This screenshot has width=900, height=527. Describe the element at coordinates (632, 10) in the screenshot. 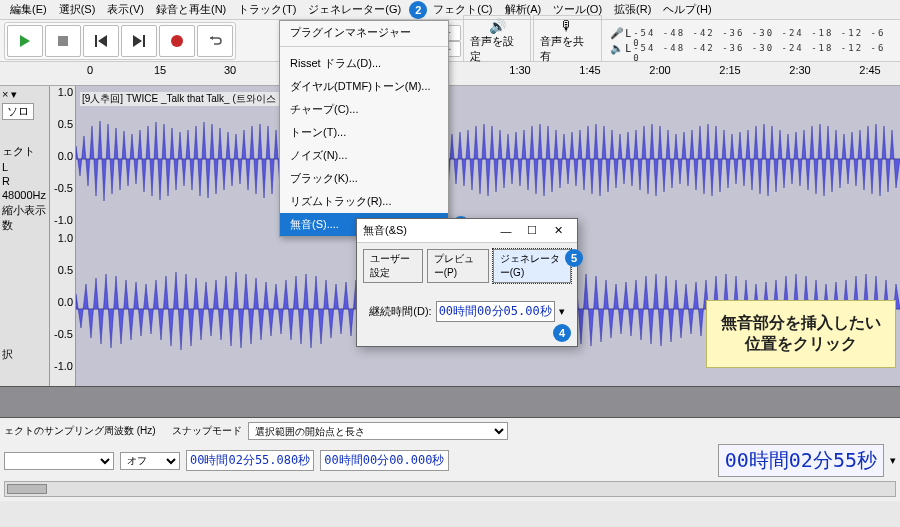

I see `menu-extra: 拡張(R)` at that location.